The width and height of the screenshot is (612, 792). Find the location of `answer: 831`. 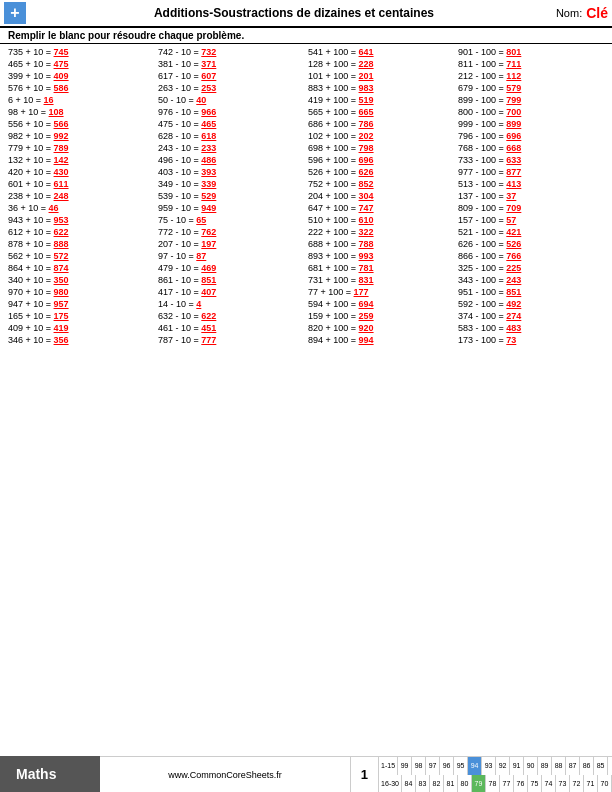

answer: 831 is located at coordinates (366, 280).